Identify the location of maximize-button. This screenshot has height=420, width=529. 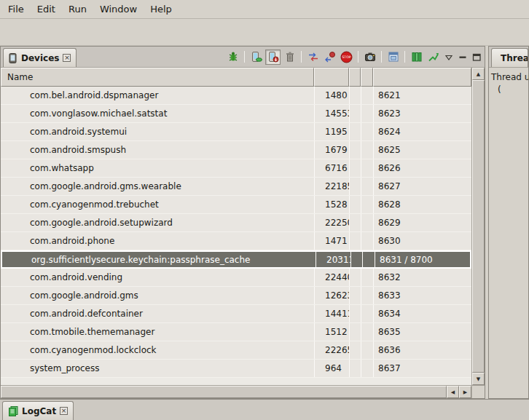
(477, 57).